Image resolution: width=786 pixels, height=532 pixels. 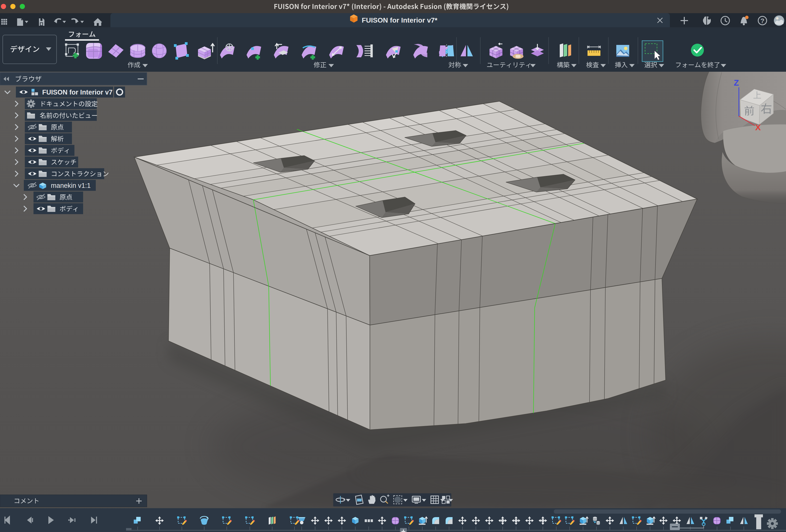 What do you see at coordinates (737, 83) in the screenshot?
I see `svg-text: Z` at bounding box center [737, 83].